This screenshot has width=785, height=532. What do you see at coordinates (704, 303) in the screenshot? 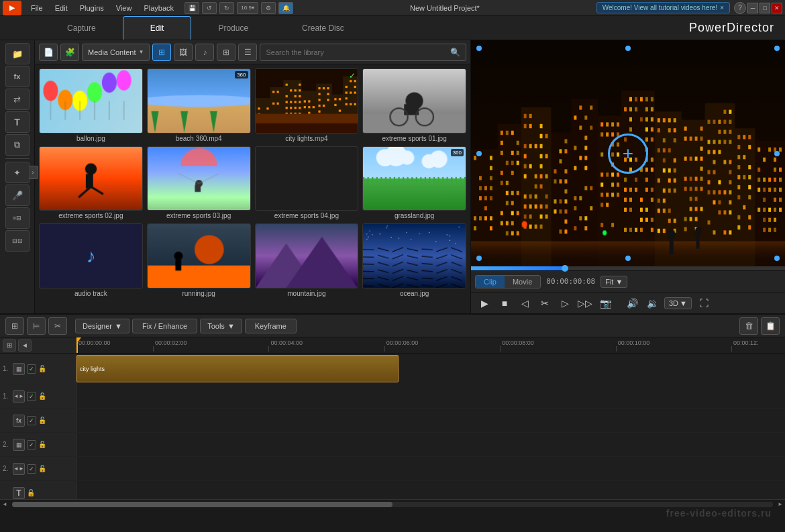
I see `fullscreen-btn: ⛶` at bounding box center [704, 303].